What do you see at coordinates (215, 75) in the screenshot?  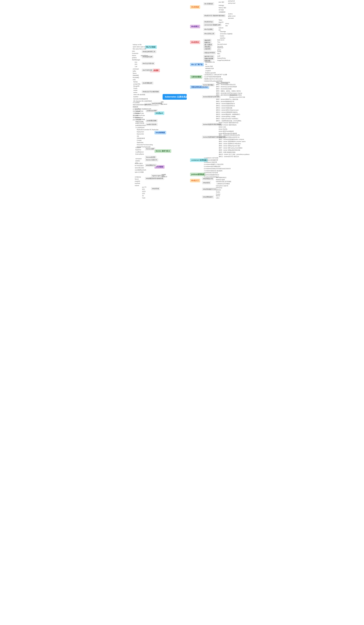 I see `leaf-cncf: 1.必须生的定义 云原生的CNCF 生态圈` at bounding box center [215, 75].